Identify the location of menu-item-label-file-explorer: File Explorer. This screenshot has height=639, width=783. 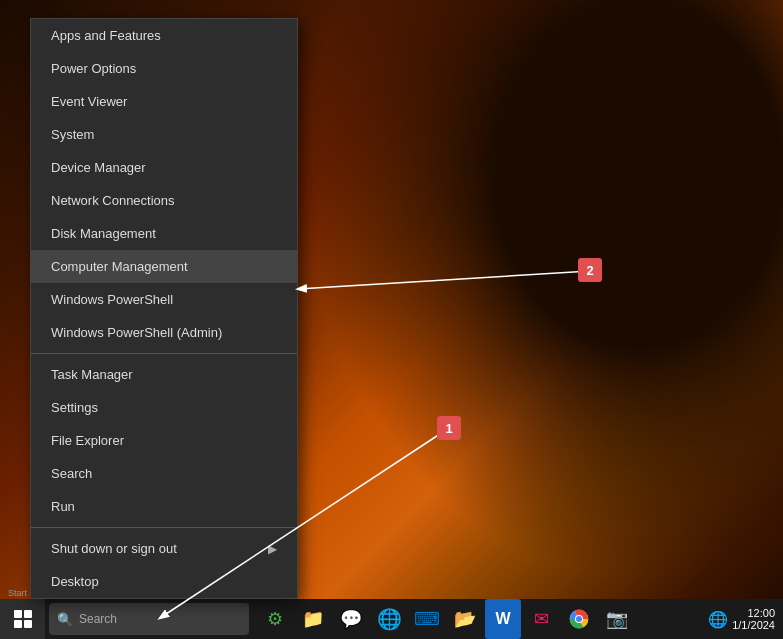
(88, 440).